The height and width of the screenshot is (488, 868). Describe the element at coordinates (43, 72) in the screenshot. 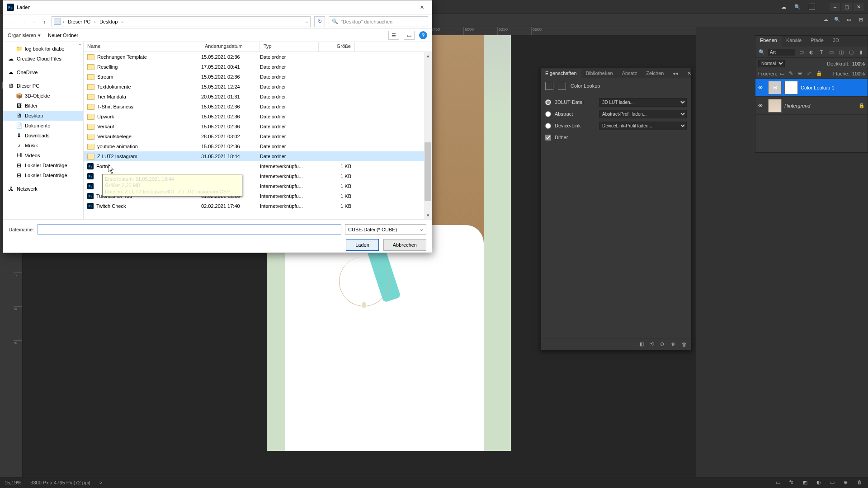

I see `tree-node: ☁OneDrive` at that location.